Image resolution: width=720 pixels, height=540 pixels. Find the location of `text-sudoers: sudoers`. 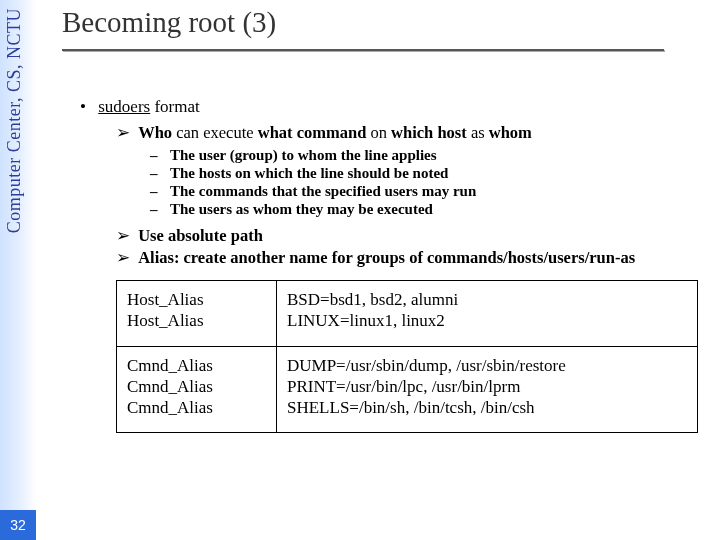

text-sudoers: sudoers is located at coordinates (124, 106).